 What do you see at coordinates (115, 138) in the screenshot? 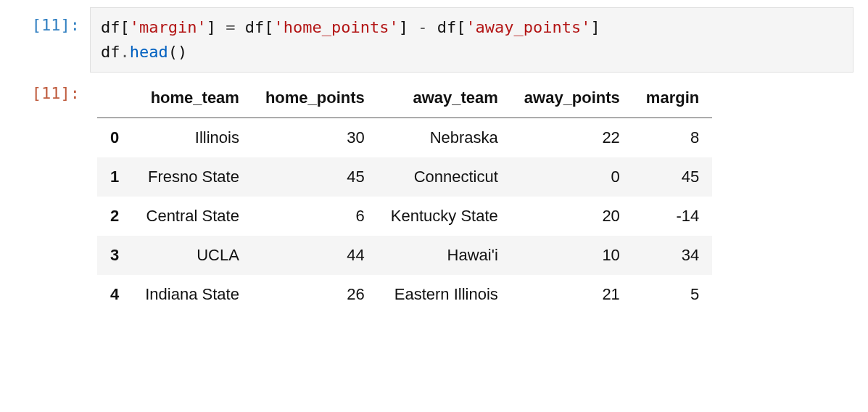
I see `row-index: 0` at bounding box center [115, 138].